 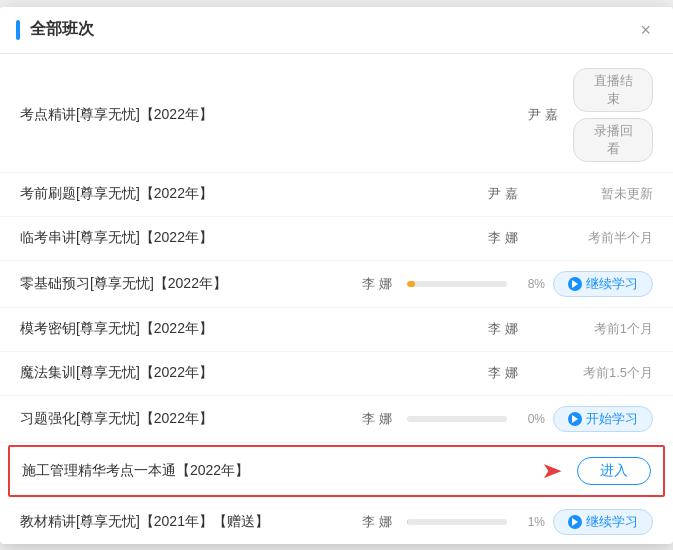 What do you see at coordinates (184, 522) in the screenshot?
I see `course-title: 教材精讲[尊享无忧]【2021年】【赠送】` at bounding box center [184, 522].